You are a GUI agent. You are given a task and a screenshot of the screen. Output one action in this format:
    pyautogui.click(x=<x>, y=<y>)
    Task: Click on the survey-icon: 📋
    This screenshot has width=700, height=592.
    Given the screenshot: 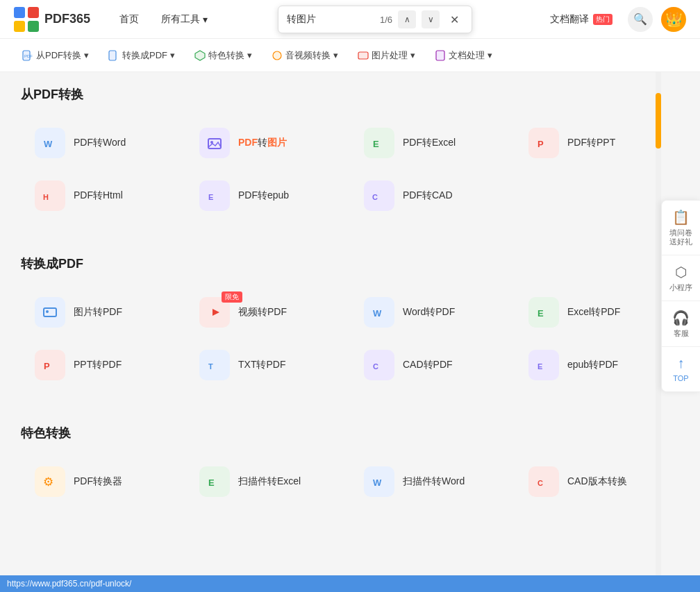 What is the action you would take?
    pyautogui.click(x=681, y=217)
    